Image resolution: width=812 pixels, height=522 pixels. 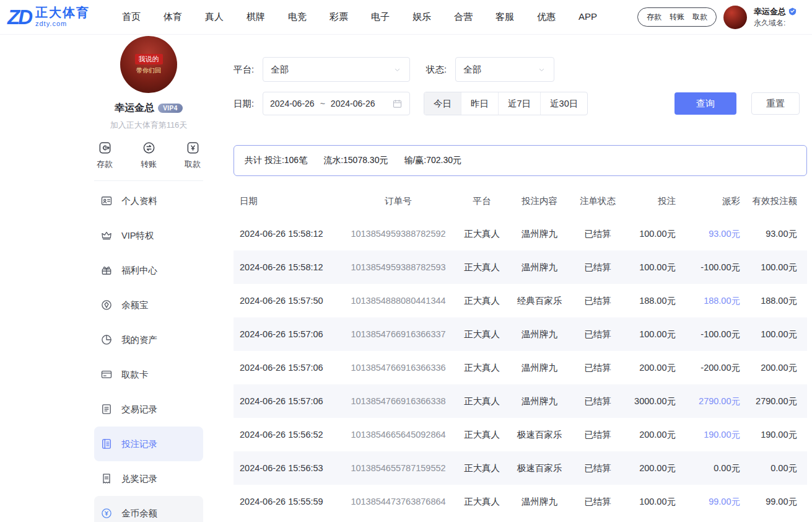 I want to click on sidebar-item-assets: 我的资产, so click(x=149, y=340).